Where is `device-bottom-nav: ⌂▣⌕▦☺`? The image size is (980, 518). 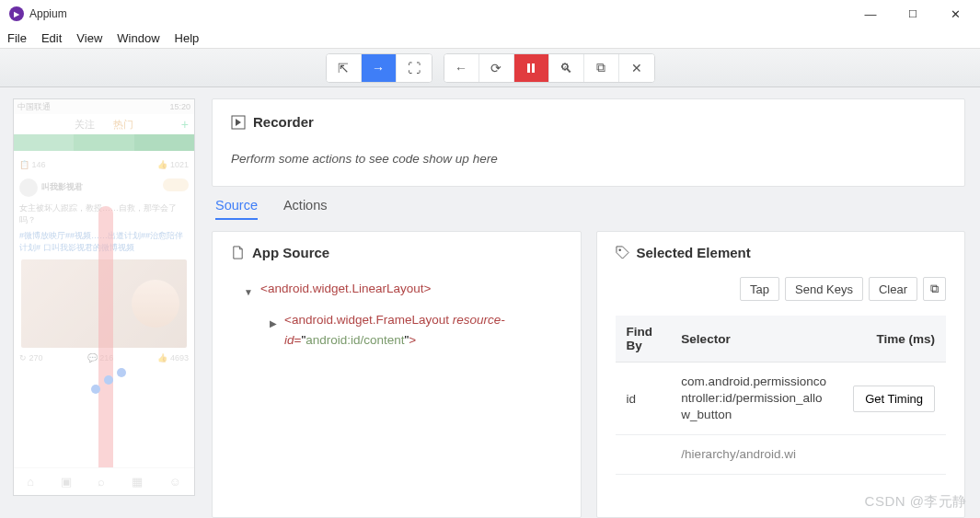 device-bottom-nav: ⌂▣⌕▦☺ is located at coordinates (104, 481).